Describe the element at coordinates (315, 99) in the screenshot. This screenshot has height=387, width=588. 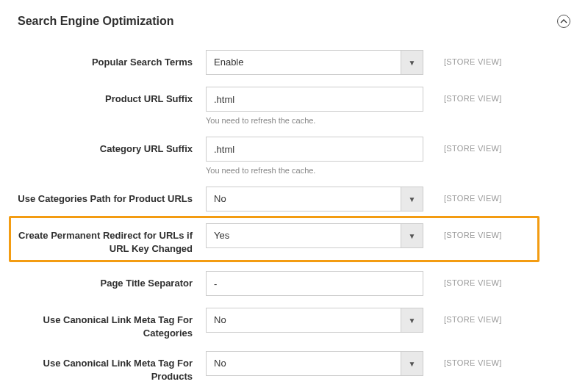
I see `product-url-suffix-input` at that location.